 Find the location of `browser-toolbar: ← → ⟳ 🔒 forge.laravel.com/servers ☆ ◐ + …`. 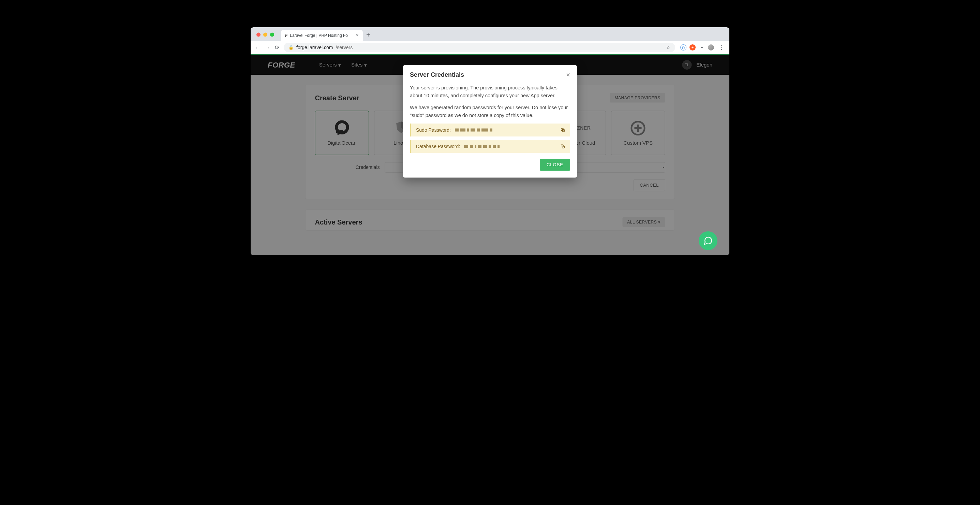

browser-toolbar: ← → ⟳ 🔒 forge.laravel.com/servers ☆ ◐ + … is located at coordinates (490, 48).